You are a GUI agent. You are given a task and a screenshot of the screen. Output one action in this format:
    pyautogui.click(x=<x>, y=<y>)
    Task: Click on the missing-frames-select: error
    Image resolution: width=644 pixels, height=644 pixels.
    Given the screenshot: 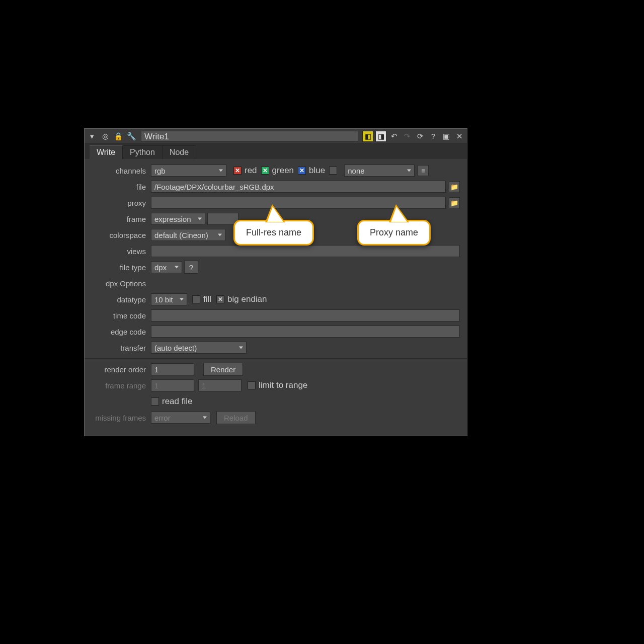 What is the action you would take?
    pyautogui.click(x=181, y=418)
    